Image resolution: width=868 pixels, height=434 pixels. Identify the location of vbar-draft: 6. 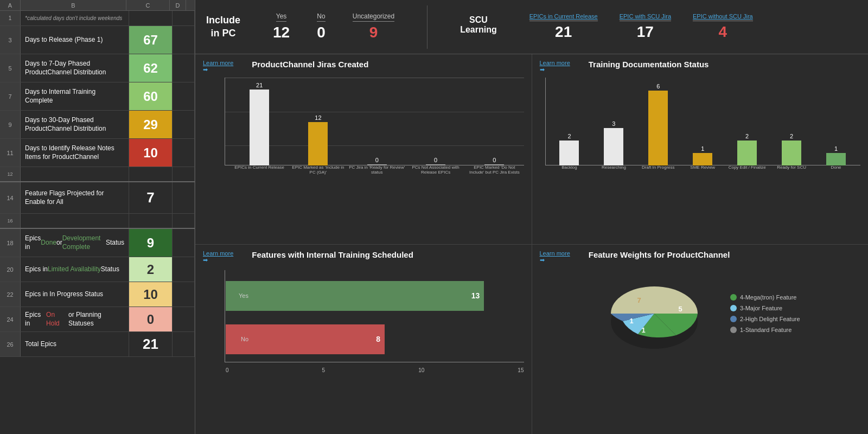
(658, 124).